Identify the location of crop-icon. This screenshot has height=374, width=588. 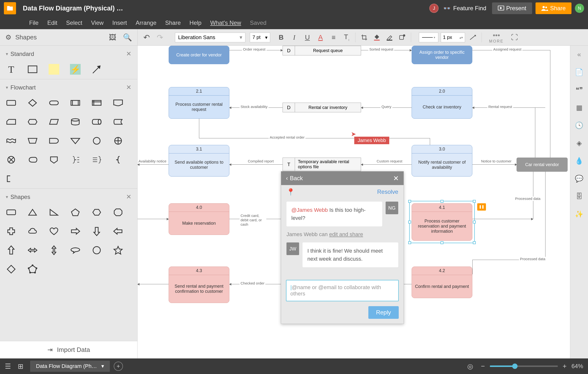
(364, 37).